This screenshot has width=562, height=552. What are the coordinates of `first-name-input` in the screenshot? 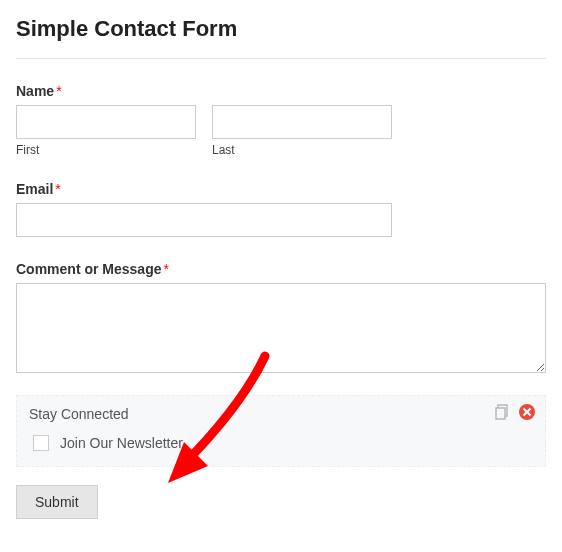 It's located at (106, 122).